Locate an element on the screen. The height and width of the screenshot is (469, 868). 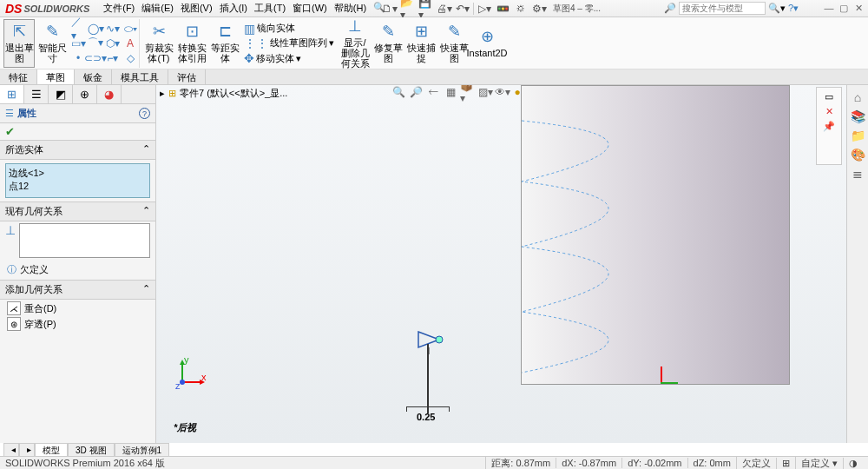
pop-pin-icon: 📌 is located at coordinates (829, 127).